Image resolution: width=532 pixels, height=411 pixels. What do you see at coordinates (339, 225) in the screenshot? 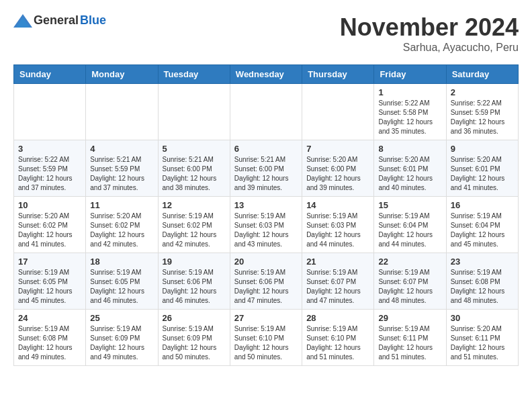
I see `calendar-cell: 14Sunrise: 5:19 AM Sunset: 6:03 PM Dayli…` at bounding box center [339, 225].